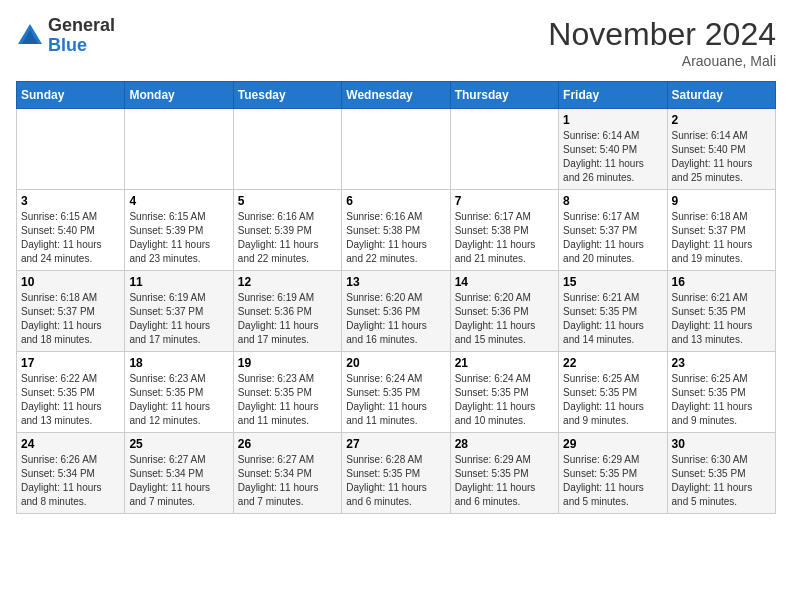 The height and width of the screenshot is (612, 792). I want to click on day-info: Sunrise: 6:19 AM Sunset: 5:36 PM Dayligh…, so click(288, 319).